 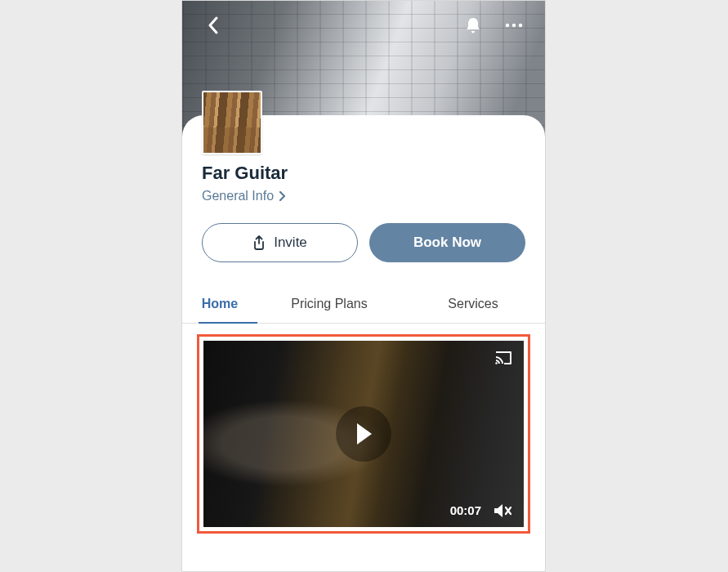 I want to click on bell-icon, so click(x=473, y=25).